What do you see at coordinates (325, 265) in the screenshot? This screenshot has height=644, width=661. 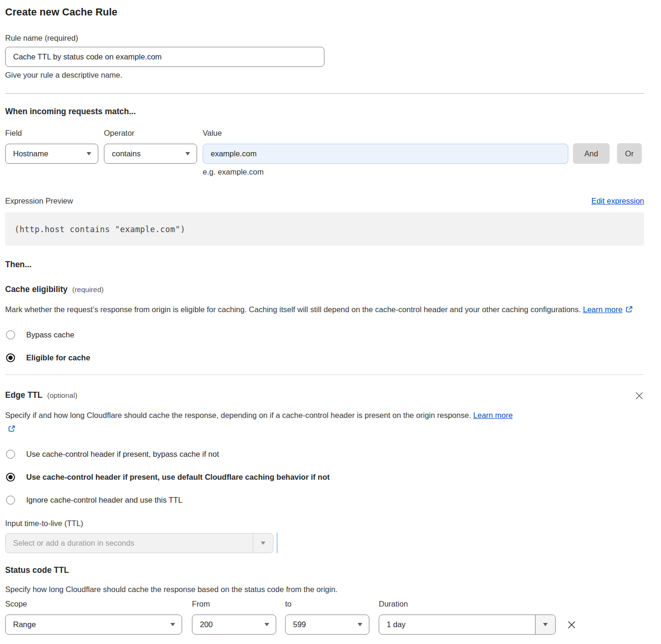 I see `then-heading: Then...` at bounding box center [325, 265].